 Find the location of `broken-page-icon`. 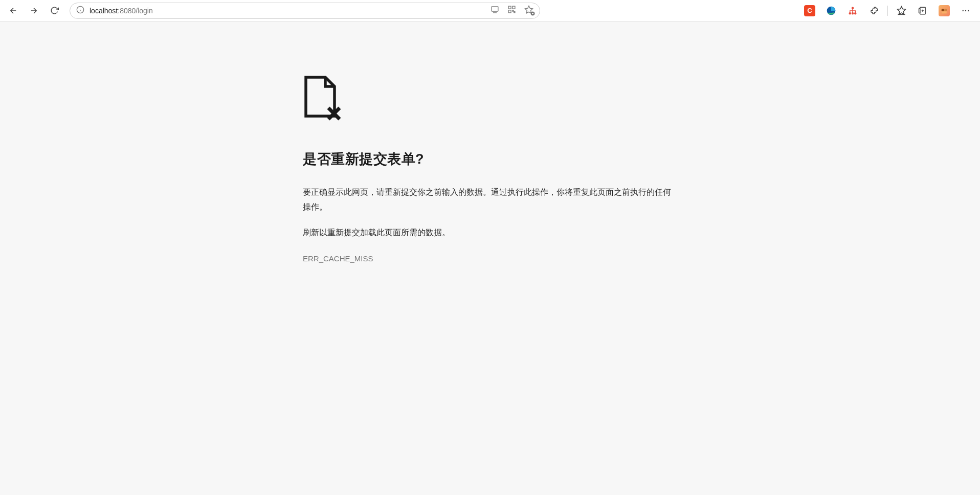

broken-page-icon is located at coordinates (487, 100).